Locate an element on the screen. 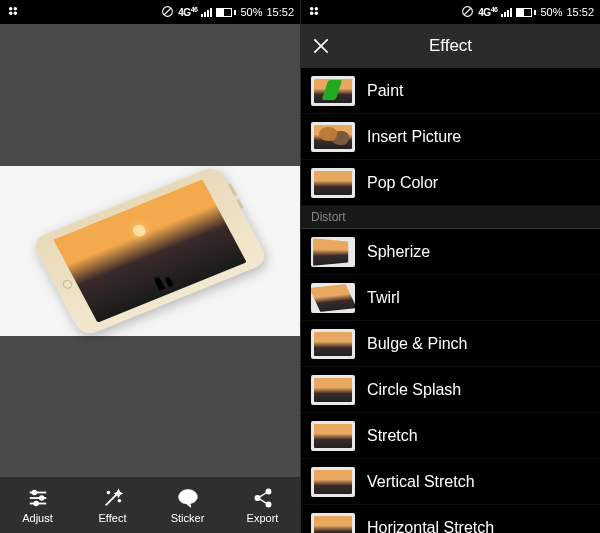  toolbar-label: Effect is located at coordinates (113, 518).